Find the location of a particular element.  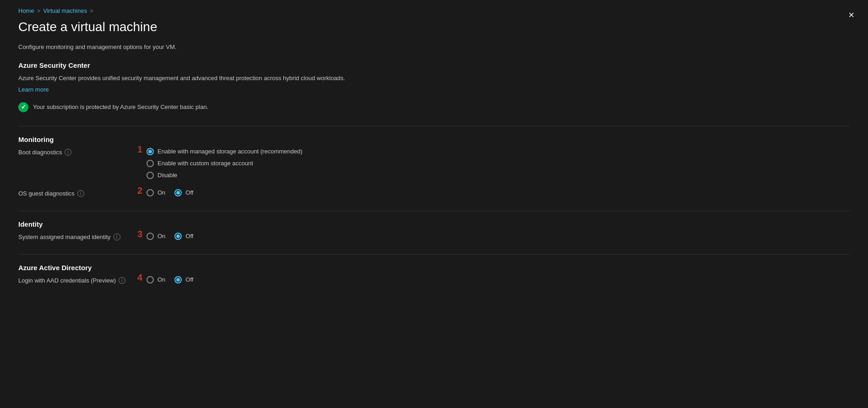

login-aad-options: 4 On Off is located at coordinates (498, 280).